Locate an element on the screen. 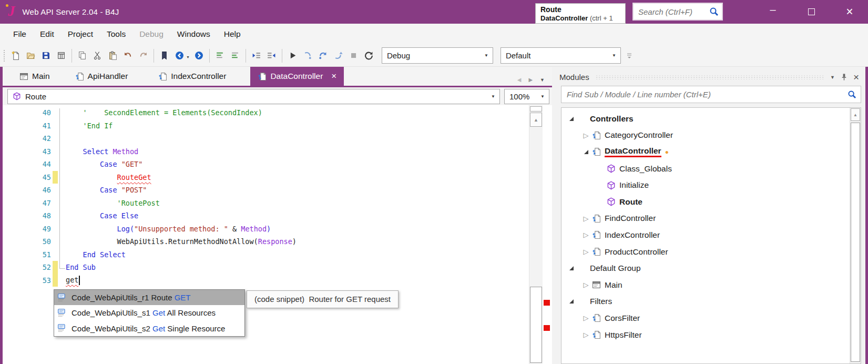  menu-help: Help is located at coordinates (232, 34).